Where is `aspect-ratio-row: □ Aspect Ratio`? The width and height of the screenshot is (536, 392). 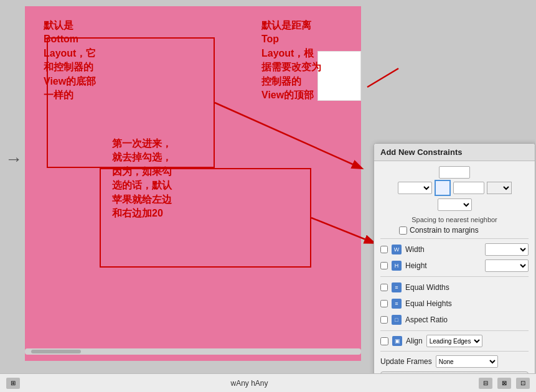
aspect-ratio-row: □ Aspect Ratio is located at coordinates (454, 320).